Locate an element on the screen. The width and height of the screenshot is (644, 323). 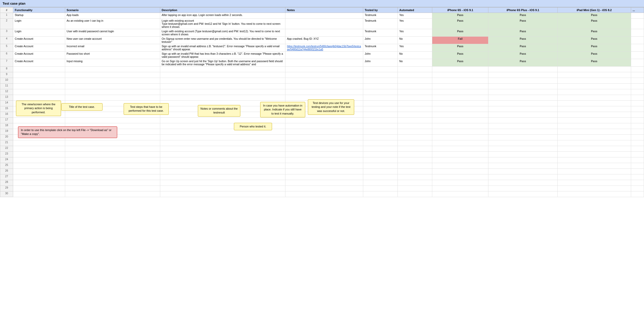
row-number: 22 is located at coordinates (7, 149).